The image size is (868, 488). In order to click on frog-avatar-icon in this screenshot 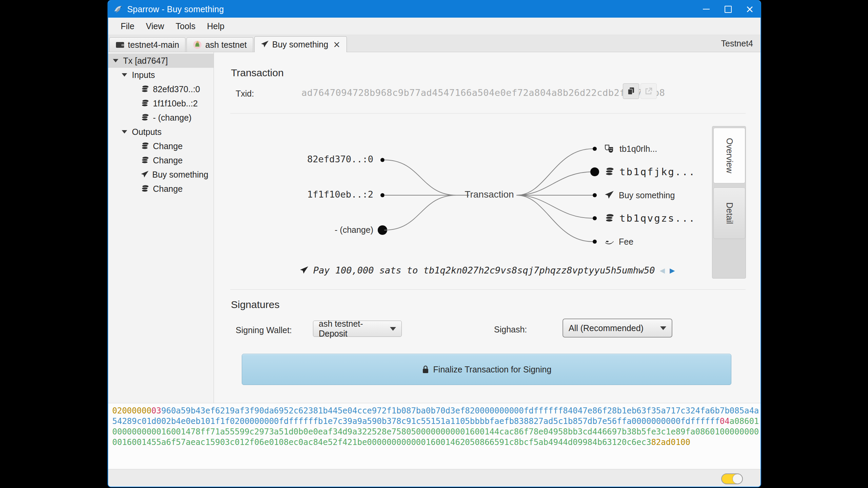, I will do `click(197, 45)`.